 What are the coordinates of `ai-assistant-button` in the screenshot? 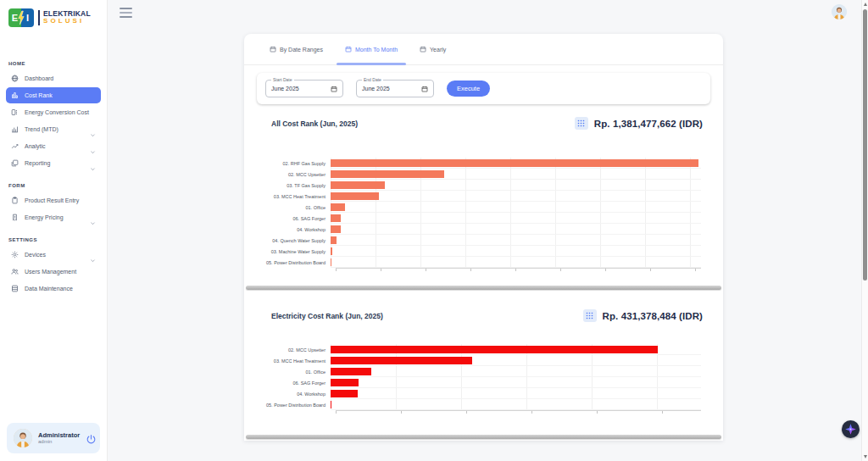 It's located at (851, 429).